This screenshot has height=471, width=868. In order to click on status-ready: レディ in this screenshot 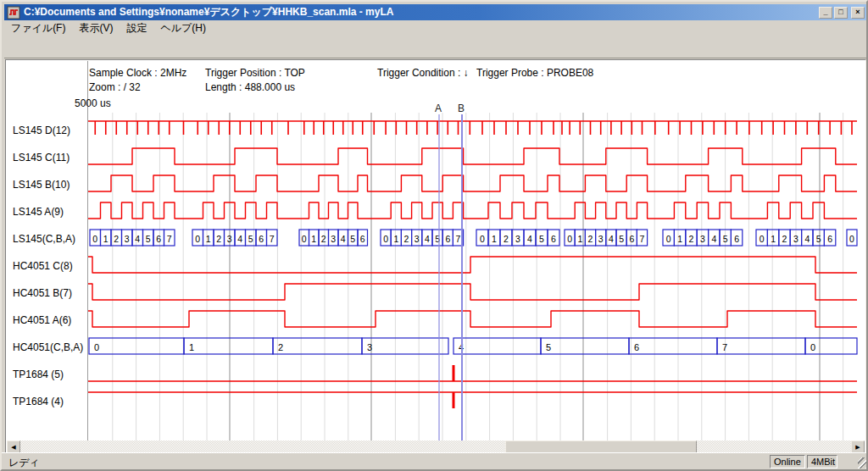, I will do `click(24, 463)`.